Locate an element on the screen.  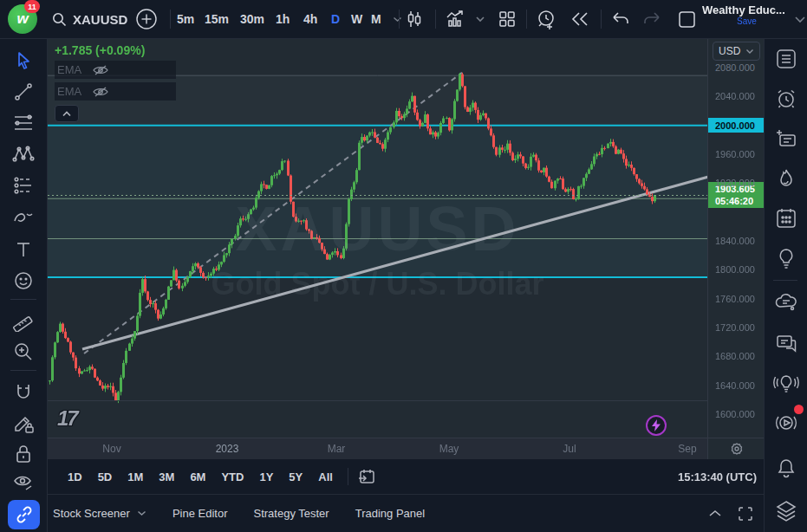
save-layout-button is located at coordinates (687, 19).